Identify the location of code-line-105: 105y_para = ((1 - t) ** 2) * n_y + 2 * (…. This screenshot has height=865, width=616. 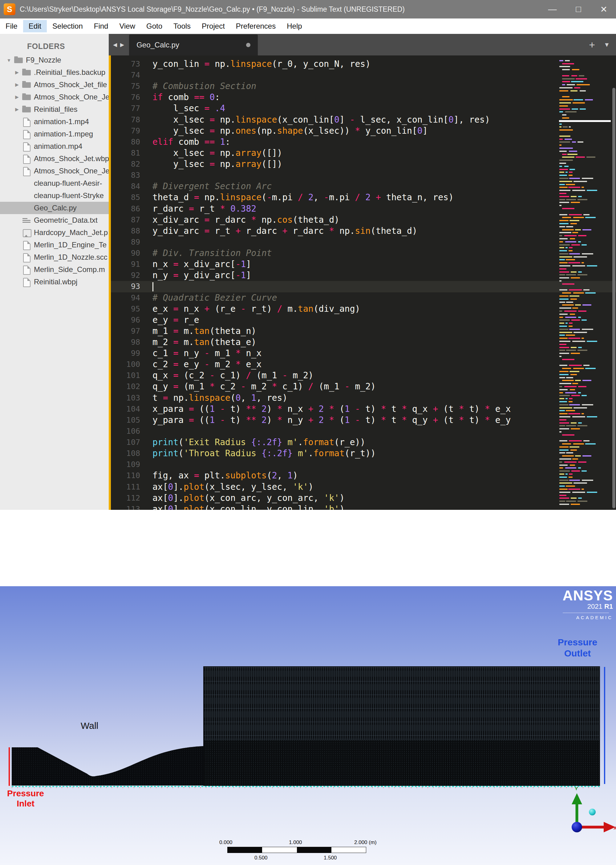
(363, 420).